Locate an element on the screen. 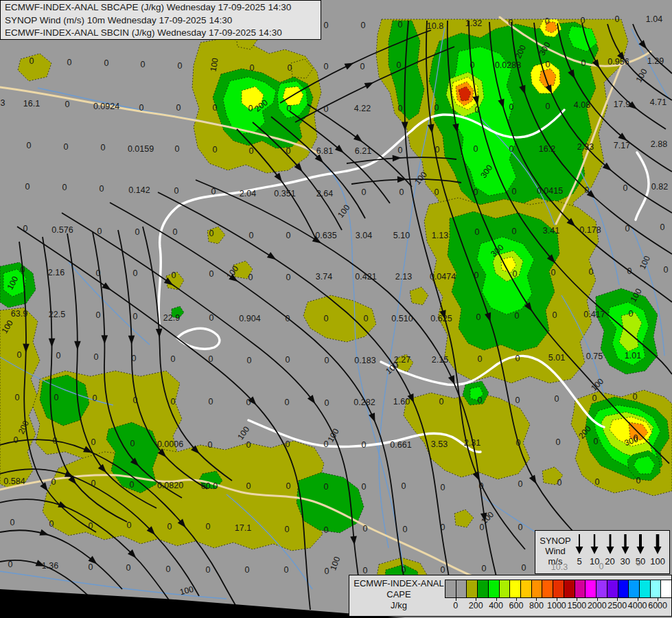 This screenshot has width=672, height=618. cin-value-label: 2.88 is located at coordinates (659, 144).